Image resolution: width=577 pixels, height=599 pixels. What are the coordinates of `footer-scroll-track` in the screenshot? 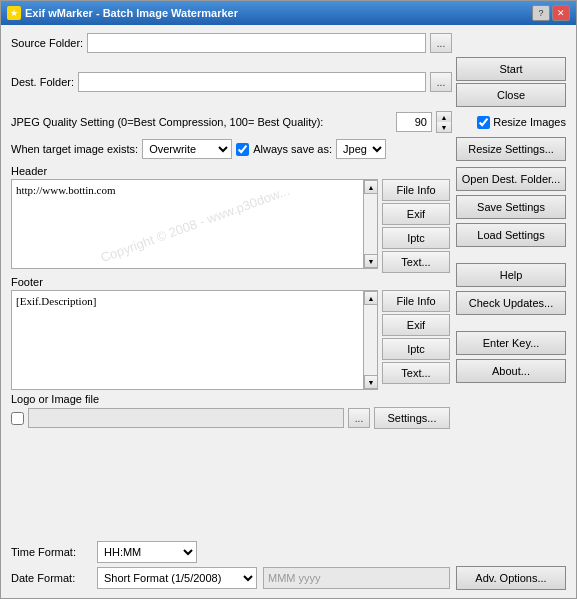 It's located at (370, 340).